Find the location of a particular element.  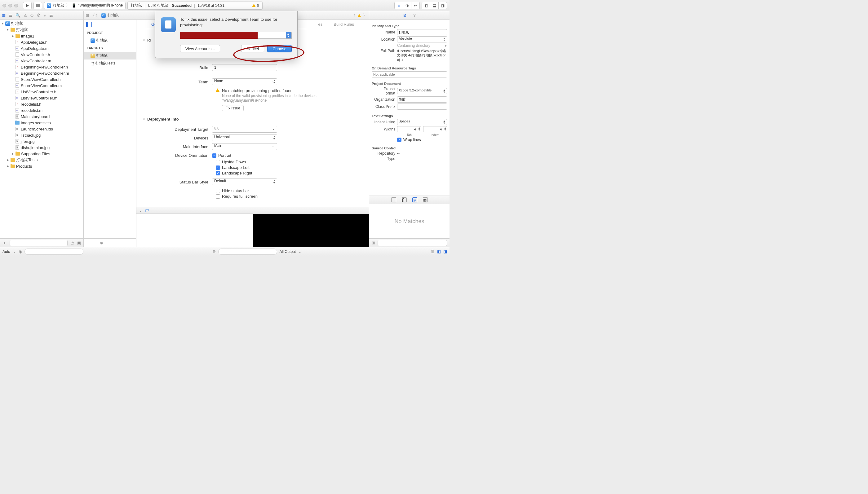

team-dropdown is located at coordinates (275, 35).